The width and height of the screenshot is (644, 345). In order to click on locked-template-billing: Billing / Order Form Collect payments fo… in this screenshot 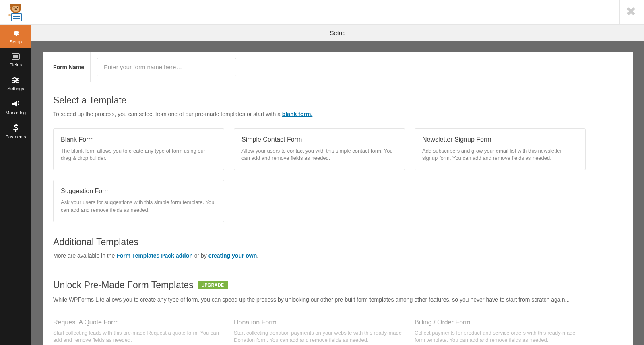, I will do `click(500, 331)`.